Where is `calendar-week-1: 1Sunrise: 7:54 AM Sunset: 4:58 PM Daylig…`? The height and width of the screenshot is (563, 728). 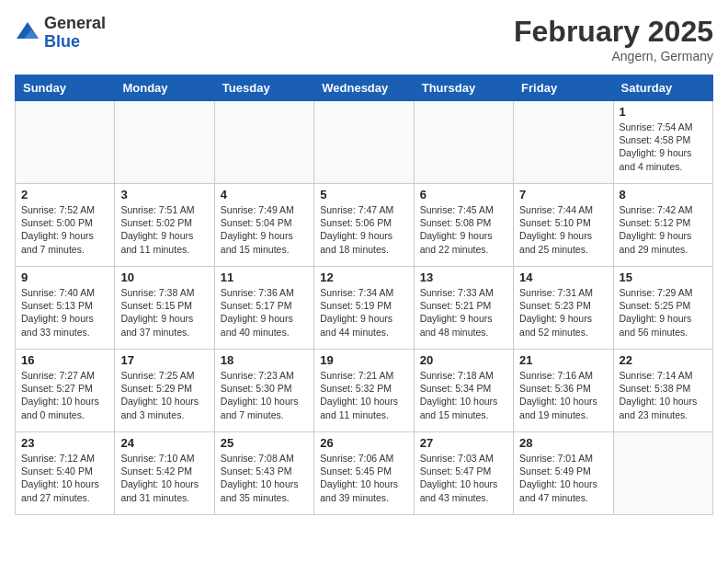 calendar-week-1: 1Sunrise: 7:54 AM Sunset: 4:58 PM Daylig… is located at coordinates (364, 143).